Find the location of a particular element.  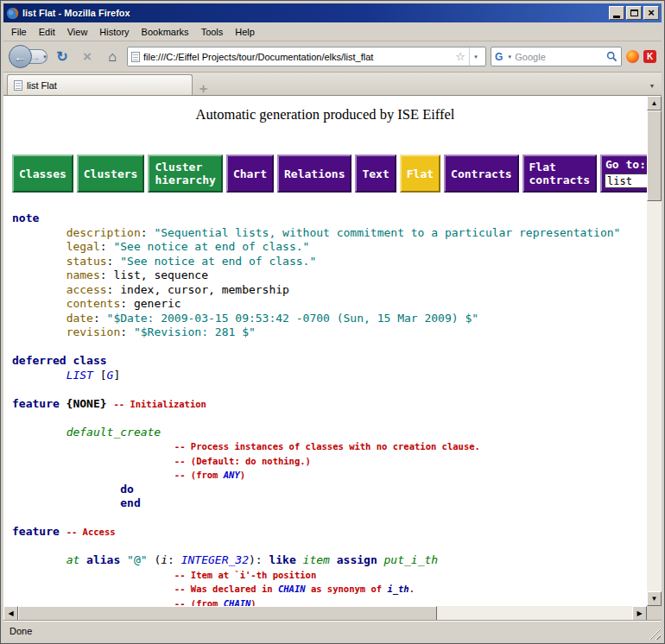

back-button: ← is located at coordinates (21, 57).